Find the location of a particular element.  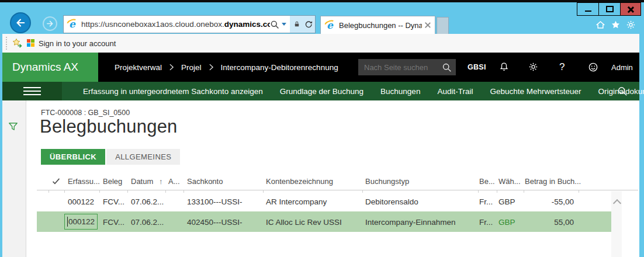

app-header: Dynamics AX Projektverwal Projel Interco… is located at coordinates (321, 67).